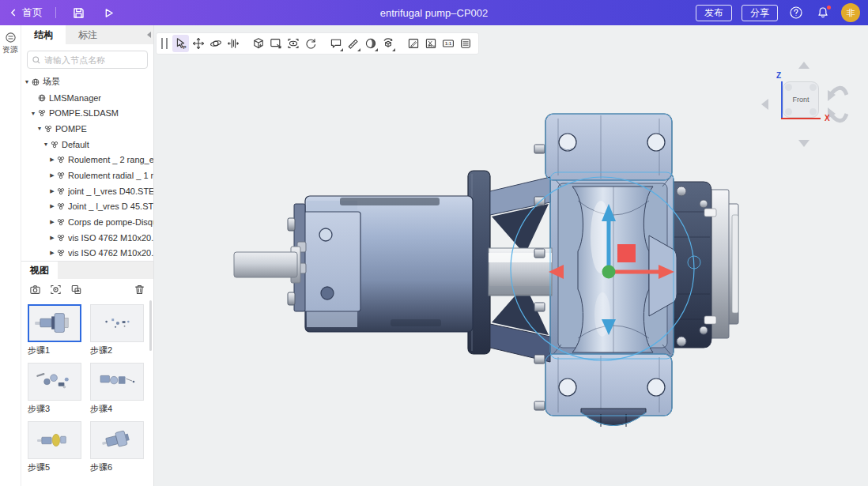 This screenshot has height=486, width=868. What do you see at coordinates (32, 13) in the screenshot?
I see `home-label: 首页` at bounding box center [32, 13].